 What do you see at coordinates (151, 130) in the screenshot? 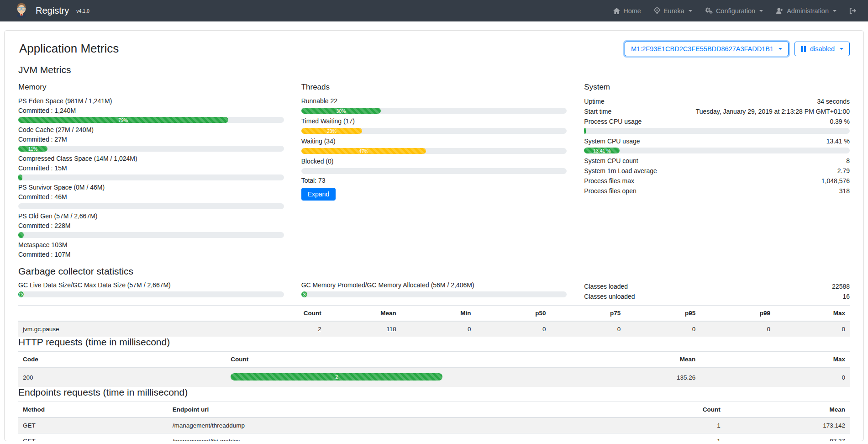
I see `metric-label: Code Cache (27M / 240M)` at bounding box center [151, 130].